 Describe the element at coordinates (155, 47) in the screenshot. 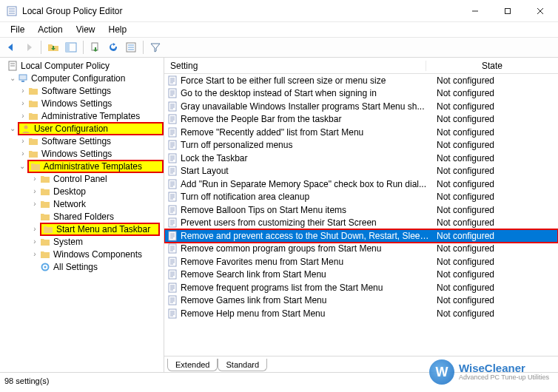

I see `filter-button` at that location.